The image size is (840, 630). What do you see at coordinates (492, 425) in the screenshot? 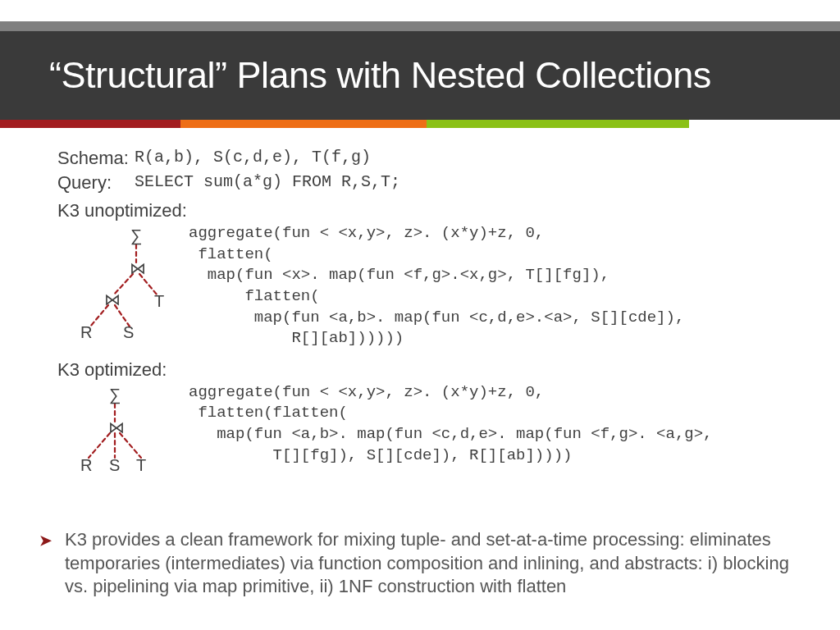
I see `k3-opt-code: aggregate(fun < <x,y>, z>. (x*y)+z, 0, f…` at bounding box center [492, 425].